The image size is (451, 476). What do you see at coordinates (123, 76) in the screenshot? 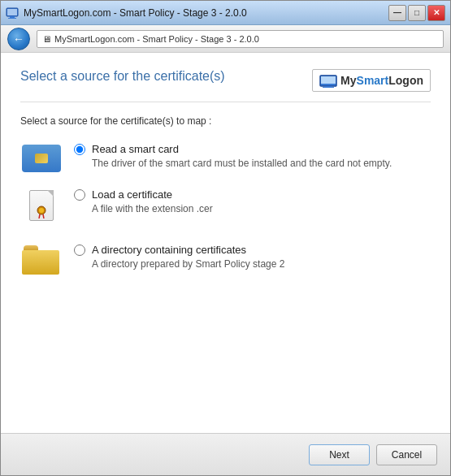
I see `page-title: Select a source for the certificate(s)` at bounding box center [123, 76].